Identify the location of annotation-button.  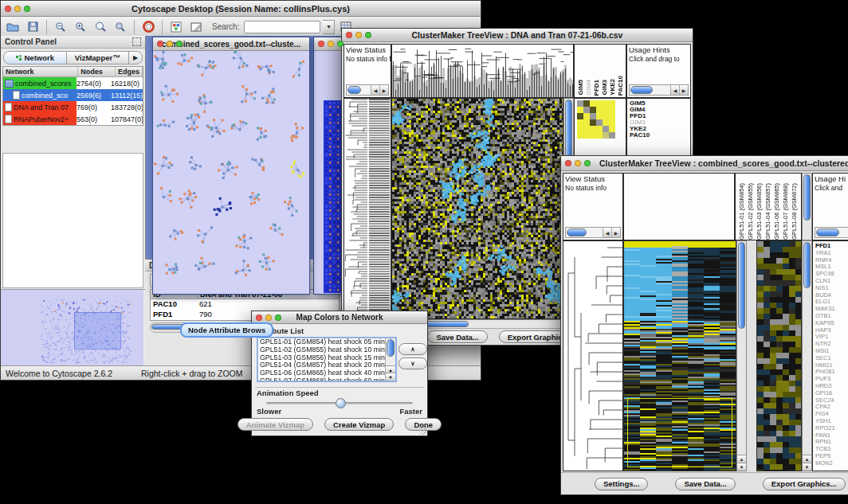
(196, 27).